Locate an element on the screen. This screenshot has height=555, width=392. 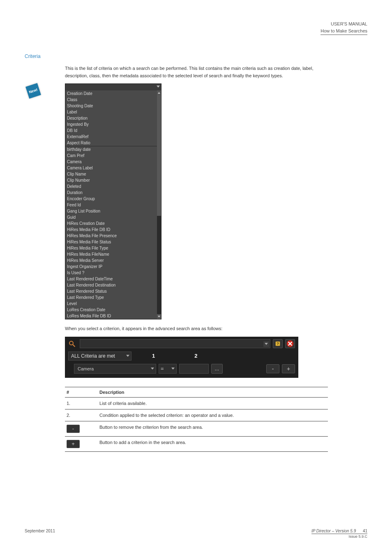
header-right: USER'S MANUAL How to Make Searches is located at coordinates (344, 28).